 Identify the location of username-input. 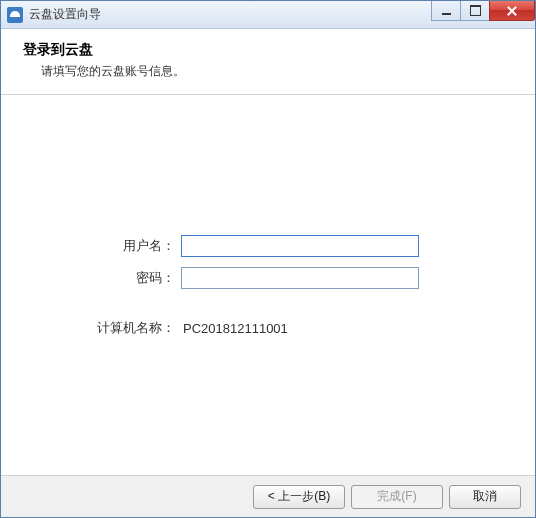
(300, 246).